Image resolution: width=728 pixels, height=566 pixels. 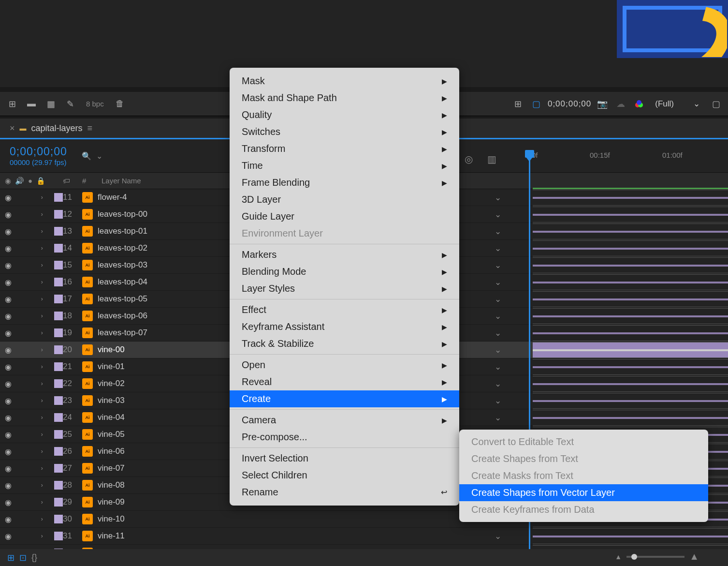 What do you see at coordinates (537, 104) in the screenshot?
I see `roi-icon: ▢` at bounding box center [537, 104].